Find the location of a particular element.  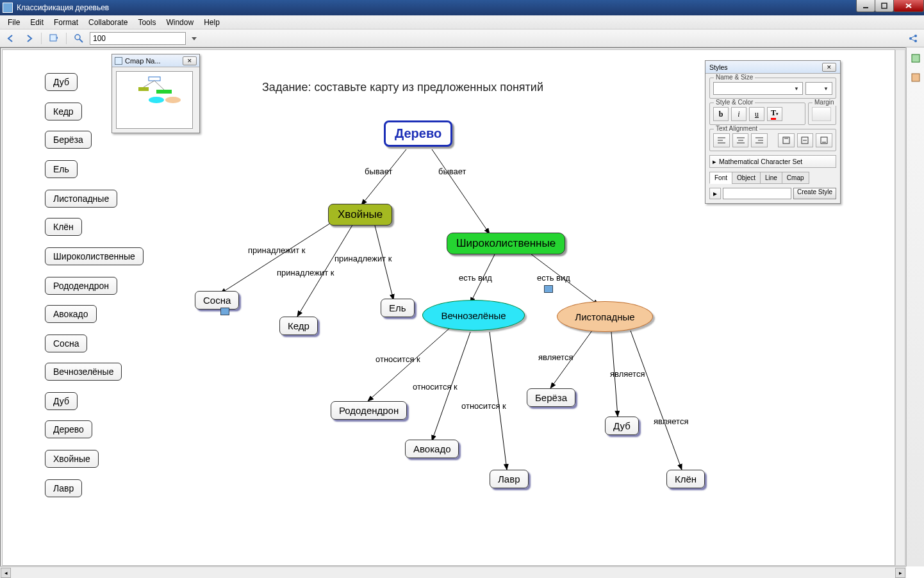

tab-line: Line is located at coordinates (771, 178).